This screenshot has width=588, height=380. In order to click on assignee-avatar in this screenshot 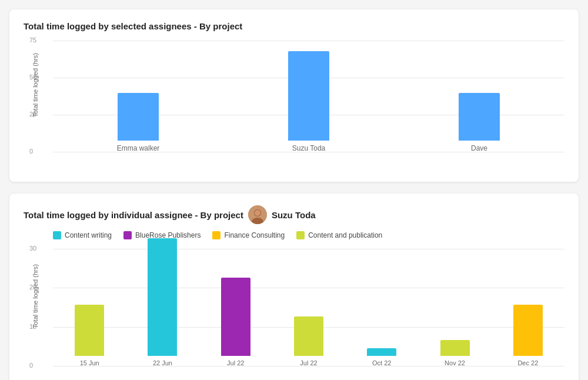, I will do `click(258, 215)`.